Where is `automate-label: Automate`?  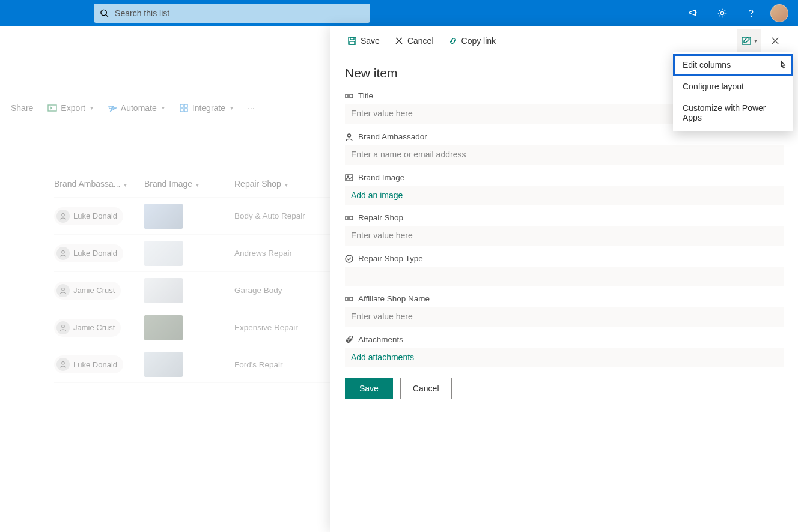
automate-label: Automate is located at coordinates (139, 108).